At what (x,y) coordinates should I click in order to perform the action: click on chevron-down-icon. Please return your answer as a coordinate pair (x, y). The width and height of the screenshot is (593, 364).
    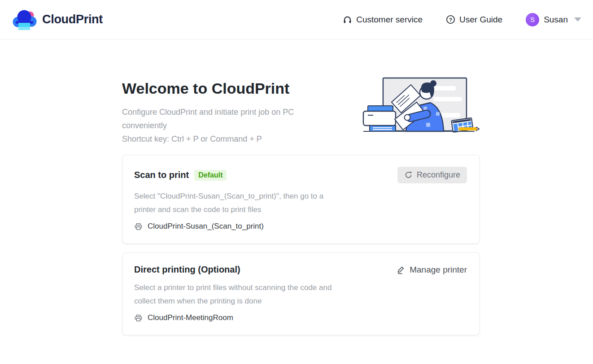
    Looking at the image, I should click on (578, 20).